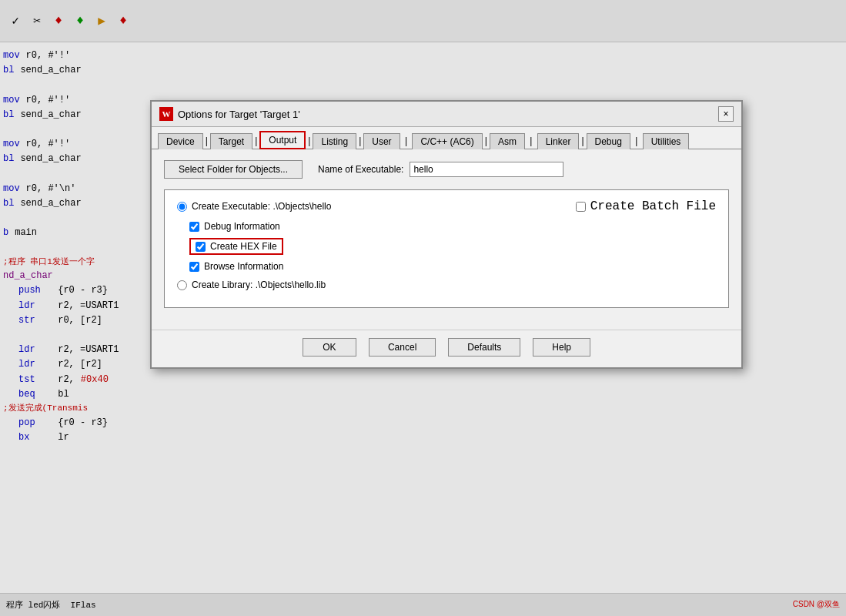 The image size is (846, 616). I want to click on browse-info-checkbox, so click(194, 266).